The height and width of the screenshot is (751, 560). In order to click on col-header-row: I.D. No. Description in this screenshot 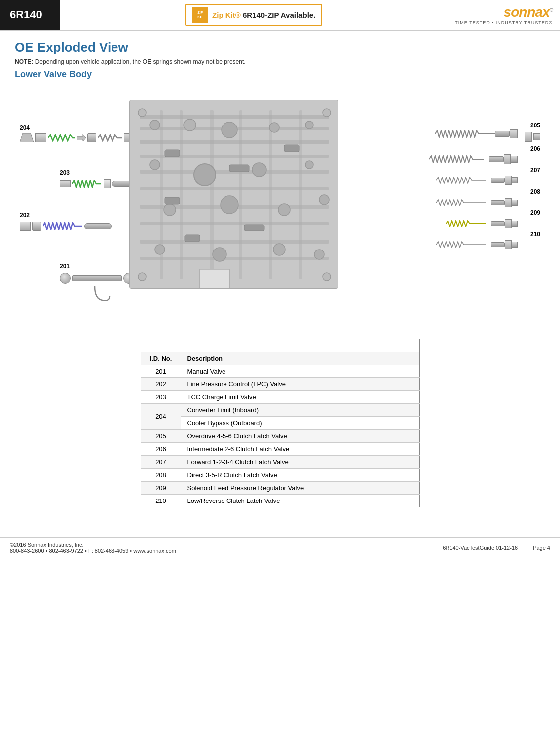, I will do `click(280, 359)`.